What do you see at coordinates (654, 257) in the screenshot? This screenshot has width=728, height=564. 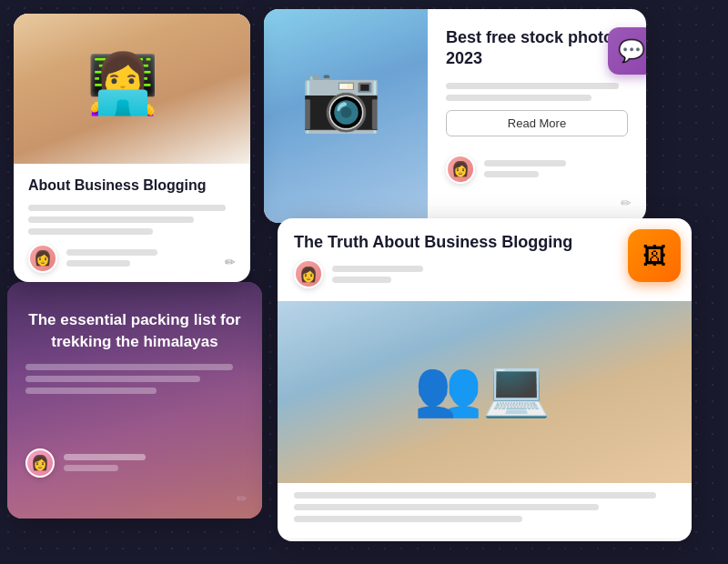 I see `image-icon: 🖼` at bounding box center [654, 257].